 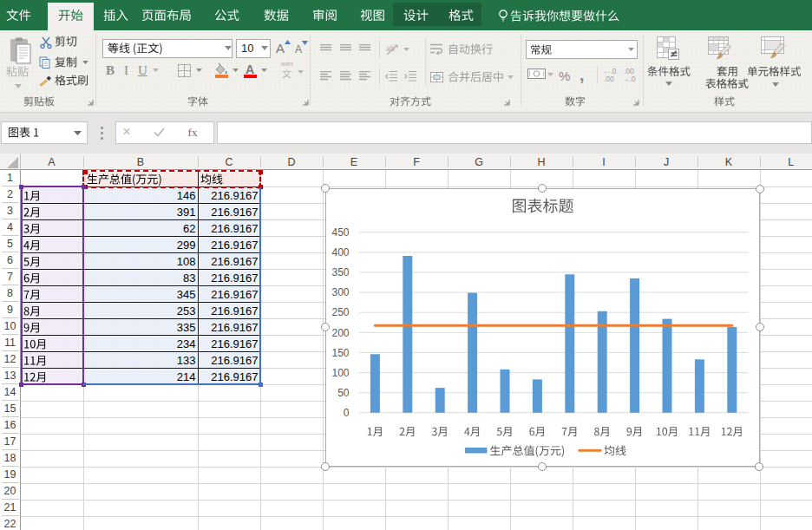 I want to click on svg-text: 0, so click(x=345, y=413).